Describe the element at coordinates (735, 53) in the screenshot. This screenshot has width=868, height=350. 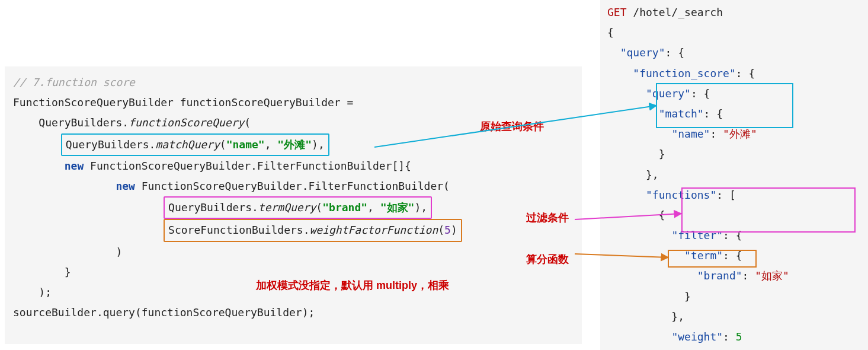
I see `json-line-3: "query": {` at that location.